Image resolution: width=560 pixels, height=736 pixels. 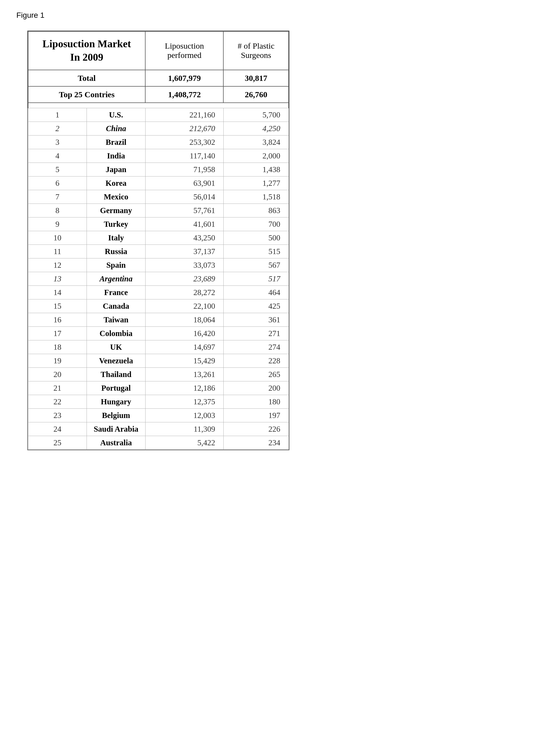 I want to click on country-cell: France, so click(x=116, y=293).